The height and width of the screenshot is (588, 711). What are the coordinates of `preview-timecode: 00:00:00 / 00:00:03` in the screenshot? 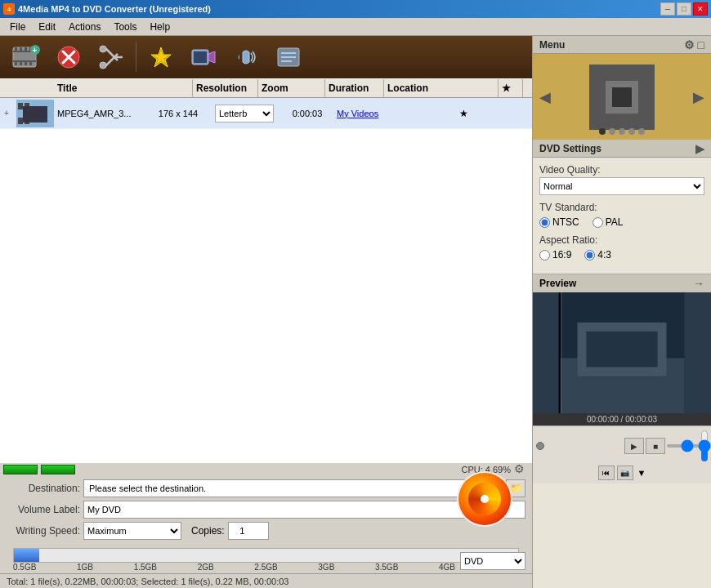 It's located at (622, 420).